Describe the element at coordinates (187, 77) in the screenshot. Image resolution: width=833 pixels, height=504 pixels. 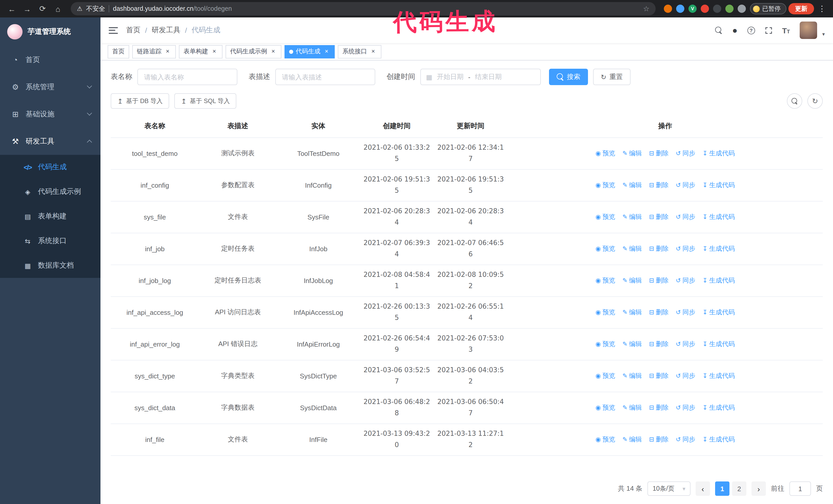
I see `table-name-input` at that location.